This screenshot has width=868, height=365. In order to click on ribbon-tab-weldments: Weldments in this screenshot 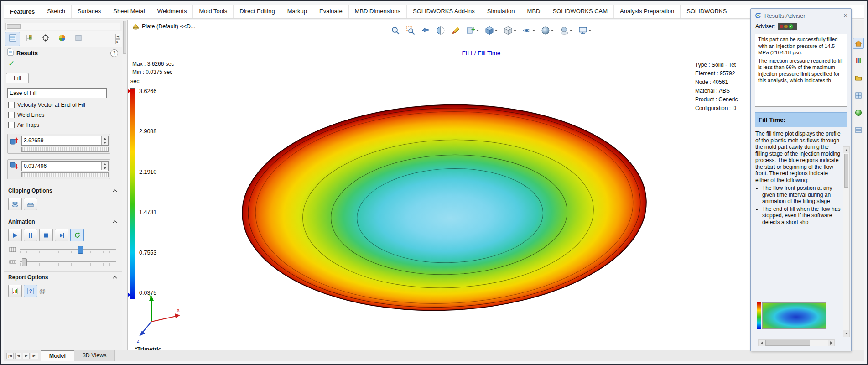, I will do `click(172, 11)`.